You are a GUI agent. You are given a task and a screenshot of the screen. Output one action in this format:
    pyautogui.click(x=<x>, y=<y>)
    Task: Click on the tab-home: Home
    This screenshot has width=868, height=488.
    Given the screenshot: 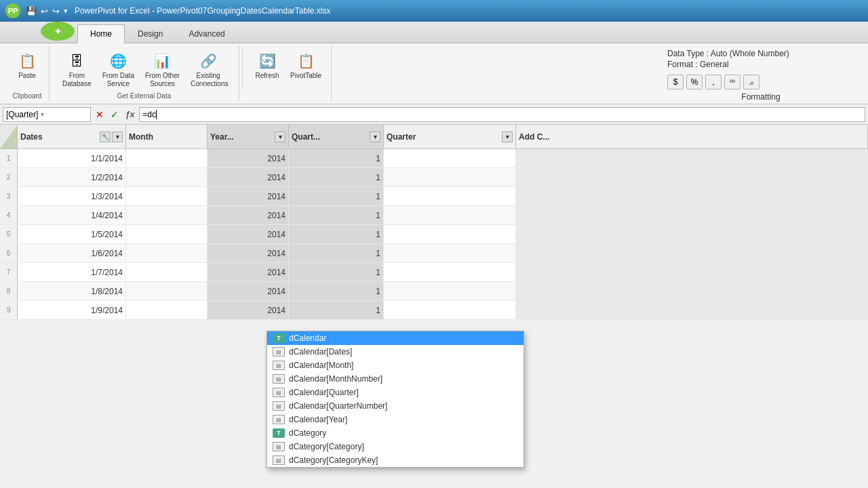 What is the action you would take?
    pyautogui.click(x=101, y=34)
    